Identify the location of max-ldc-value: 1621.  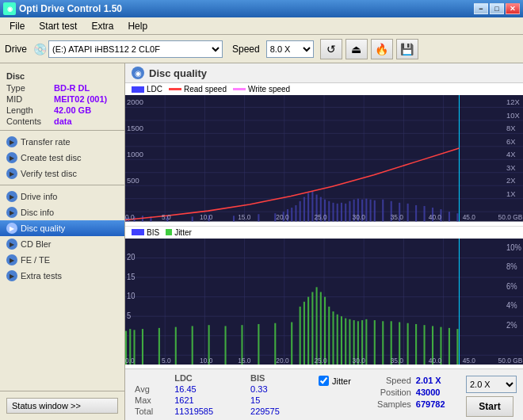
(206, 400).